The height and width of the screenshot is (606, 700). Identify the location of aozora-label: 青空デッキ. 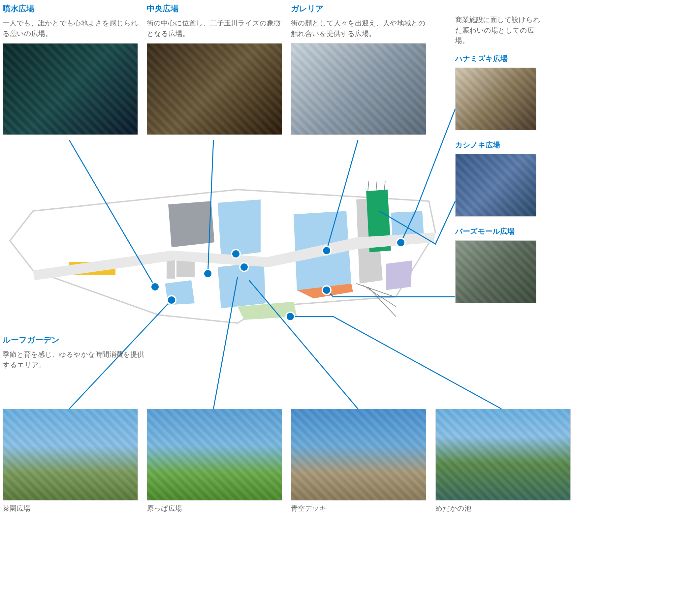
(360, 509).